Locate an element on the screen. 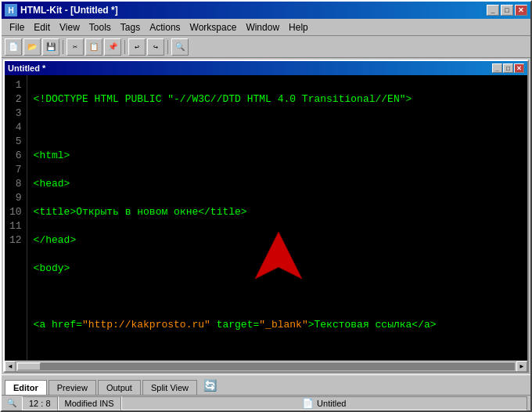 The height and width of the screenshot is (412, 532). line-num-10: 10 is located at coordinates (16, 212).